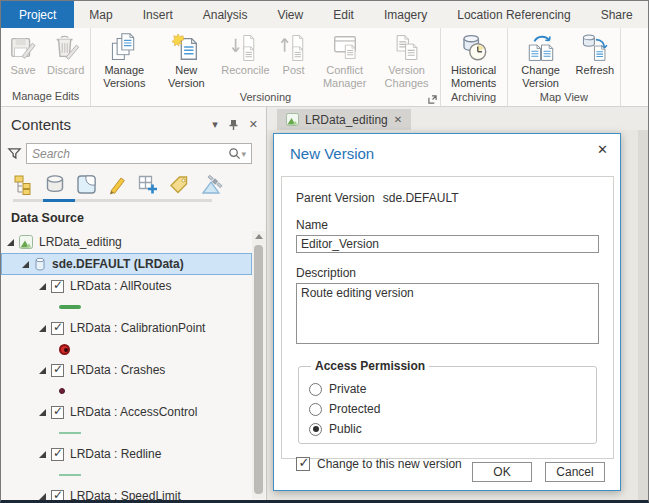  I want to click on public-radio, so click(316, 430).